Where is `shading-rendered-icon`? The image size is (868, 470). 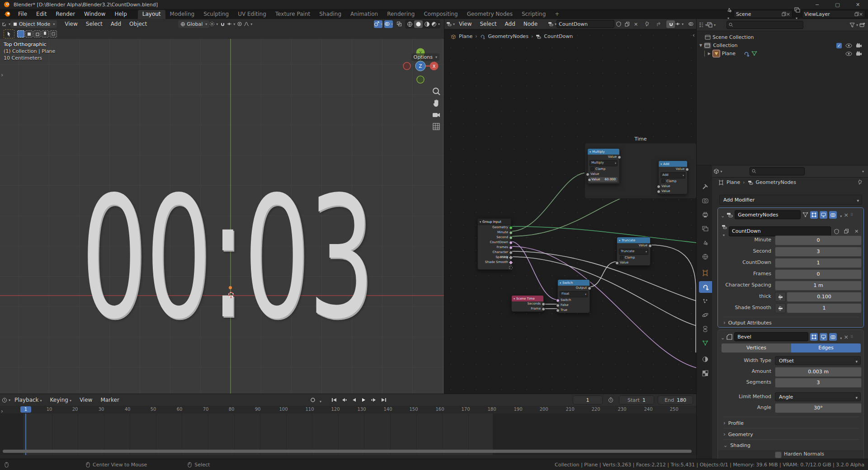 shading-rendered-icon is located at coordinates (436, 24).